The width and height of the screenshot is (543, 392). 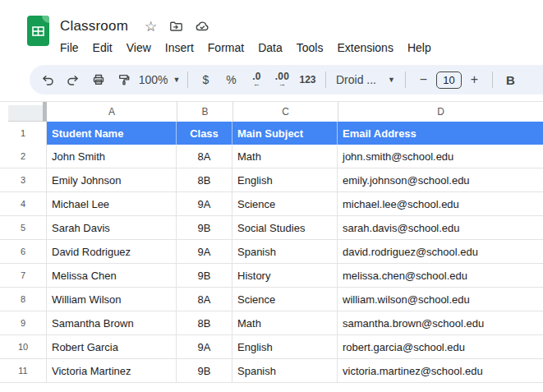 What do you see at coordinates (285, 299) in the screenshot?
I see `cell-C8: Science` at bounding box center [285, 299].